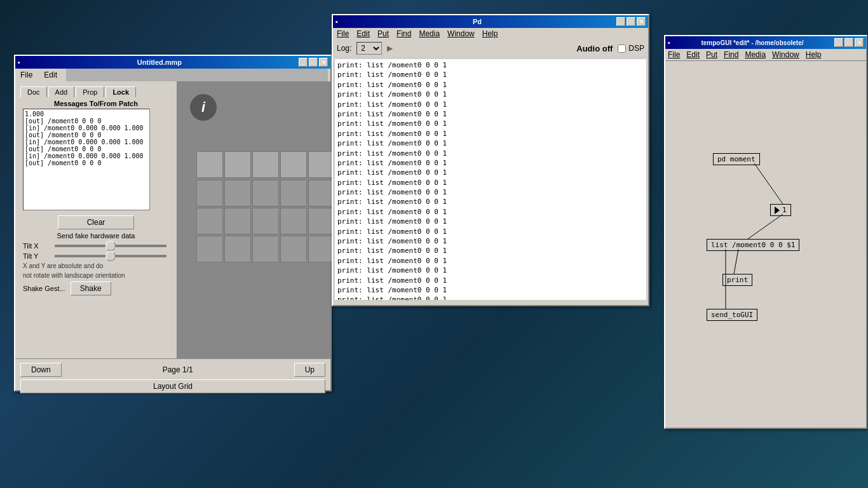 The width and height of the screenshot is (868, 488). What do you see at coordinates (859, 43) in the screenshot?
I see `tempo-close-button: ✕` at bounding box center [859, 43].